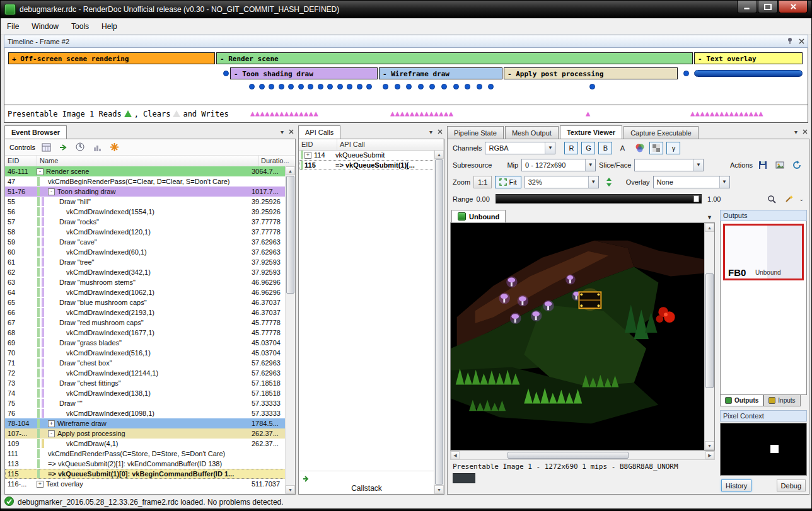 The image size is (812, 511). I want to click on bookmark-icon, so click(115, 147).